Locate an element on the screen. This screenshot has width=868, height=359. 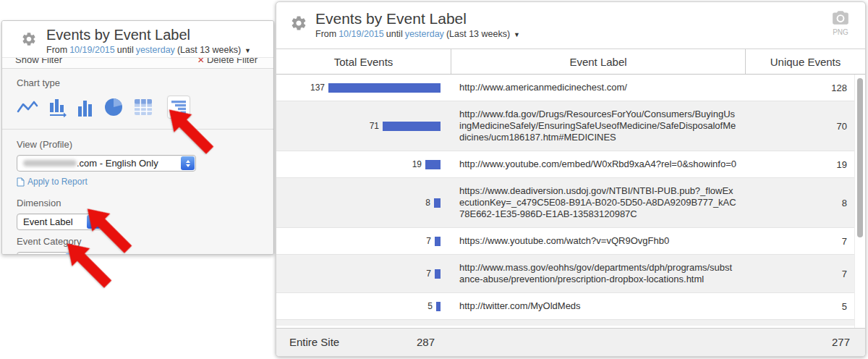
table-row: 19 http://www.youtube.com/embed/W0xRbd9x… is located at coordinates (566, 165).